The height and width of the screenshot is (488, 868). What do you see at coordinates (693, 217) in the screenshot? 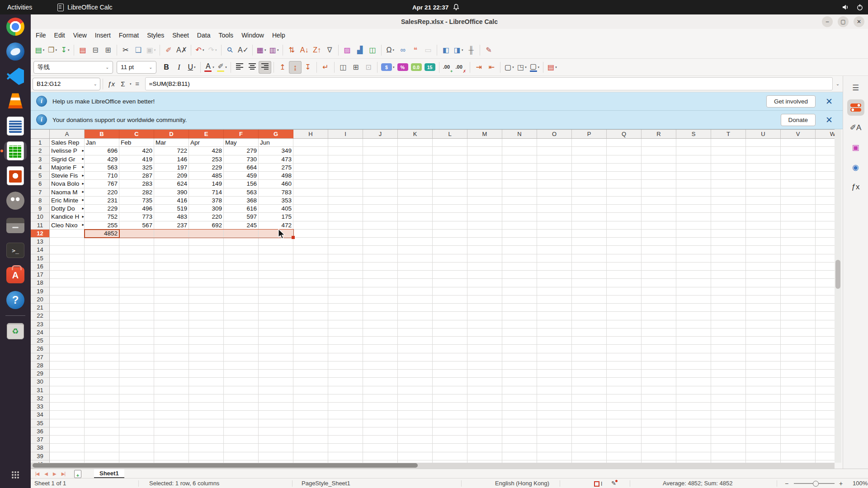
I see `cell-S10` at bounding box center [693, 217].